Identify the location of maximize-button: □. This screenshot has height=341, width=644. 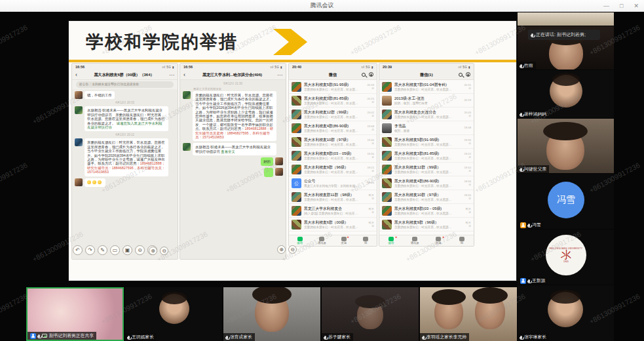
(621, 6).